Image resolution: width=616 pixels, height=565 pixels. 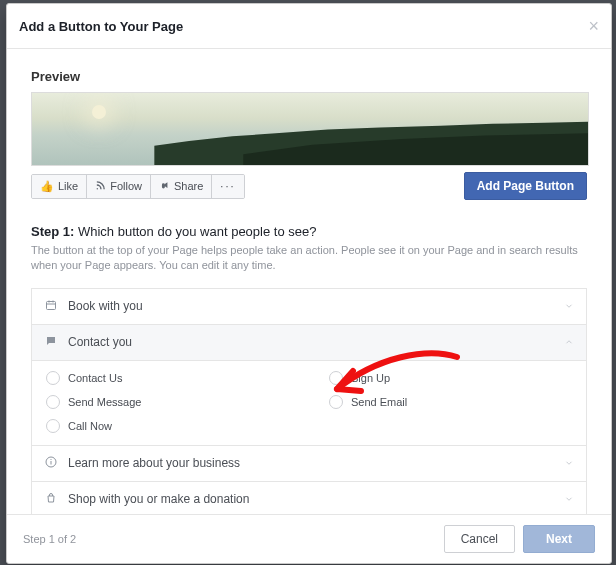 I want to click on rss-icon, so click(x=100, y=186).